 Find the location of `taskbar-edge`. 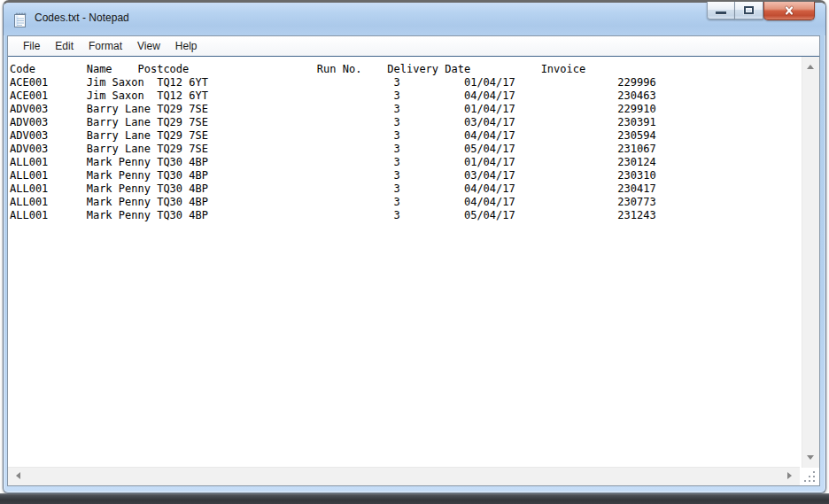

taskbar-edge is located at coordinates (414, 499).